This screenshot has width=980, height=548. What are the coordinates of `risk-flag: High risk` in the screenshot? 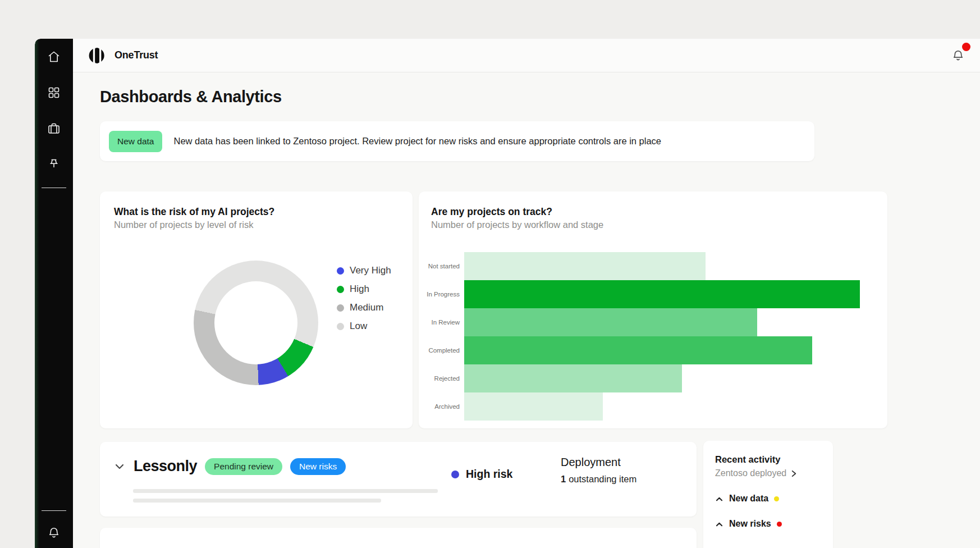 It's located at (482, 474).